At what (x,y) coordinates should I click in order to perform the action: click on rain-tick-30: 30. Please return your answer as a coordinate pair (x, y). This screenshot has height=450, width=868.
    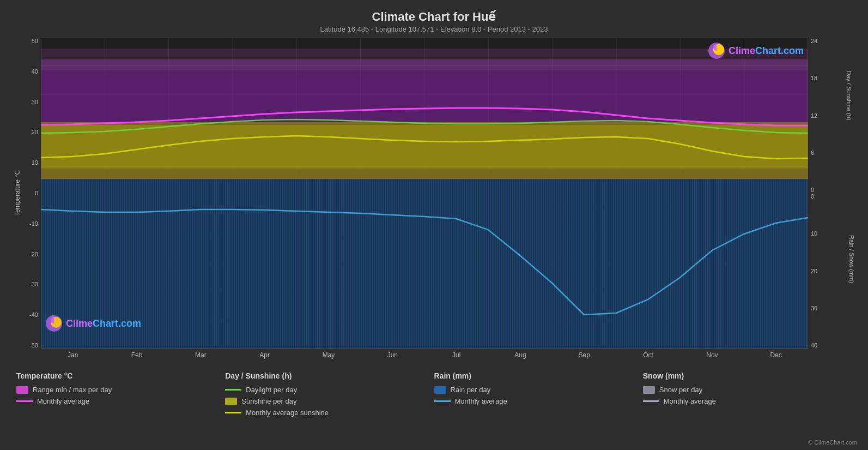
    Looking at the image, I should click on (814, 308).